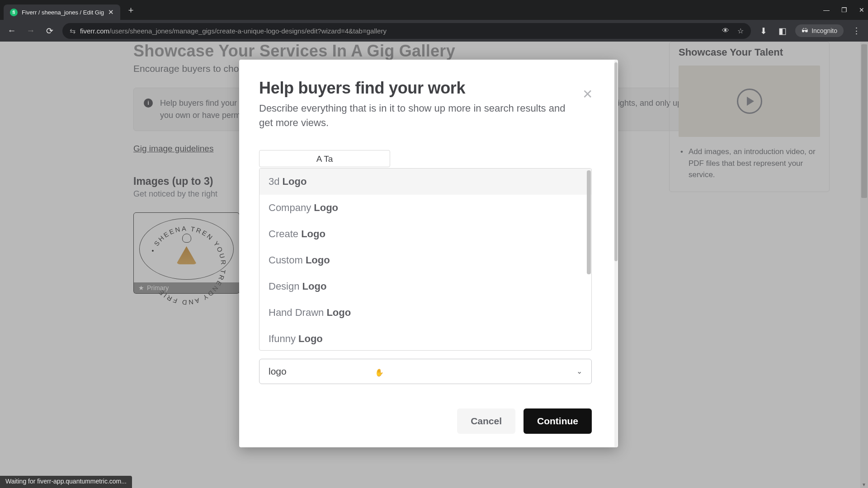 This screenshot has height=488, width=868. What do you see at coordinates (844, 10) in the screenshot?
I see `window-controls: — ❐ ✕` at bounding box center [844, 10].